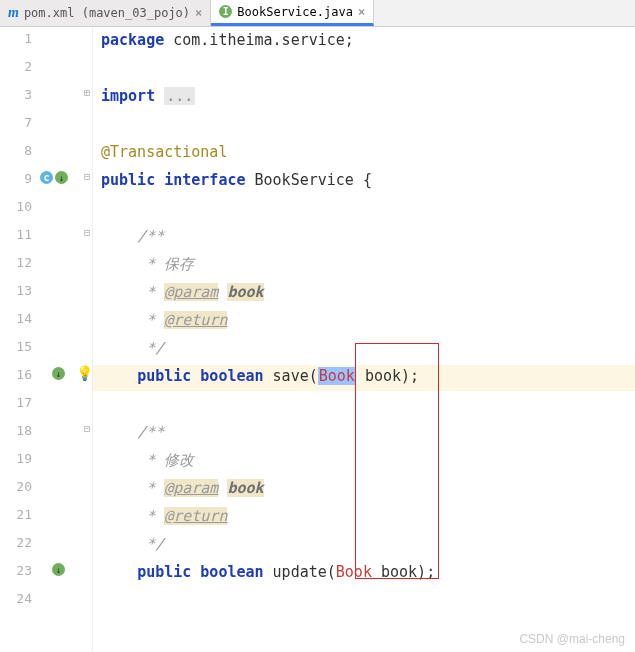 The height and width of the screenshot is (652, 635). What do you see at coordinates (16, 122) in the screenshot?
I see `line-number: 7` at bounding box center [16, 122].